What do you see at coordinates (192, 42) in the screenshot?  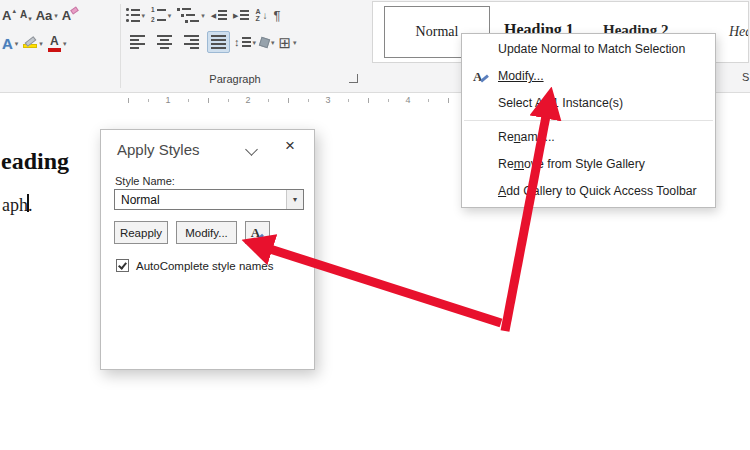 I see `align-right-icon` at bounding box center [192, 42].